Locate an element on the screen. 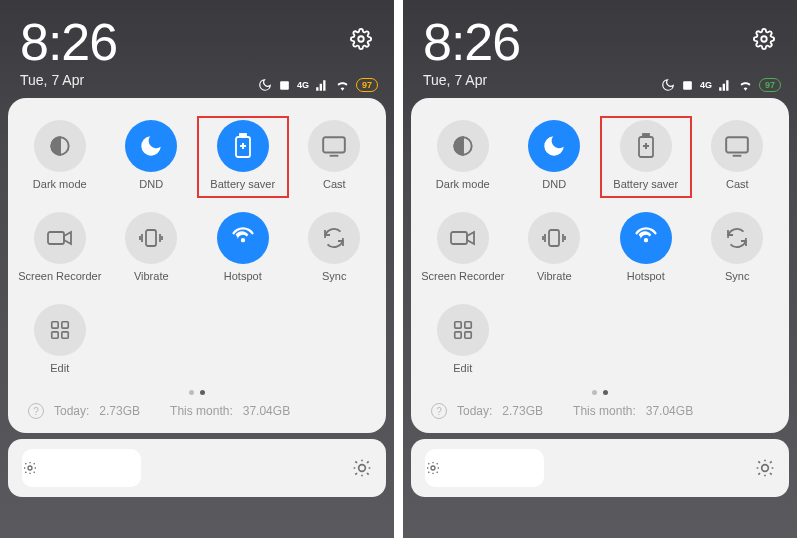 Image resolution: width=800 pixels, height=538 pixels. cast-icon is located at coordinates (334, 146).